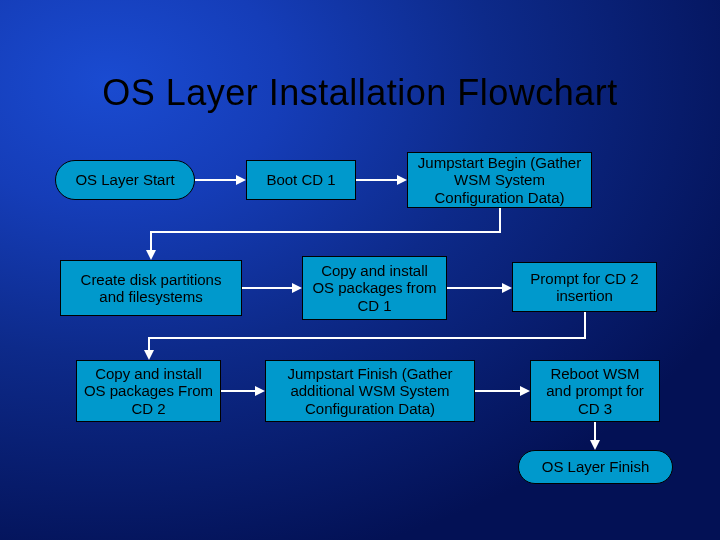 This screenshot has height=540, width=720. I want to click on page-title: OS Layer Installation Flowchart, so click(360, 93).